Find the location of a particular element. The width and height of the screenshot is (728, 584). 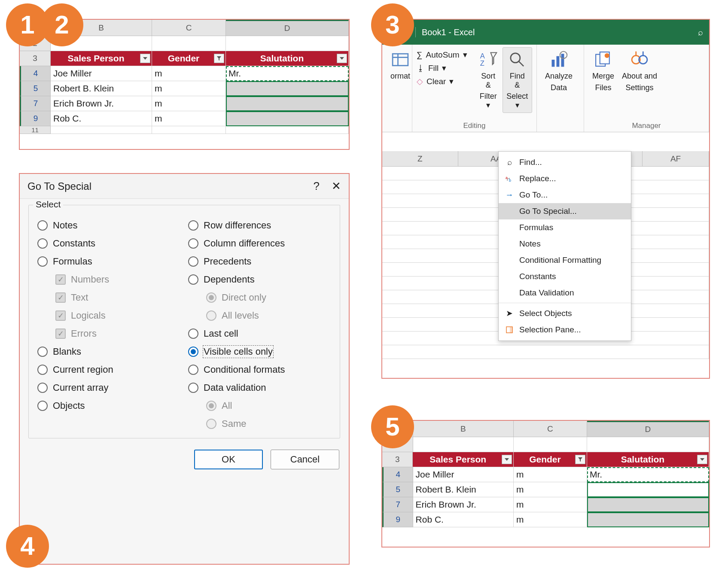

option-visible-cells-only: Visible cells only is located at coordinates (259, 352).